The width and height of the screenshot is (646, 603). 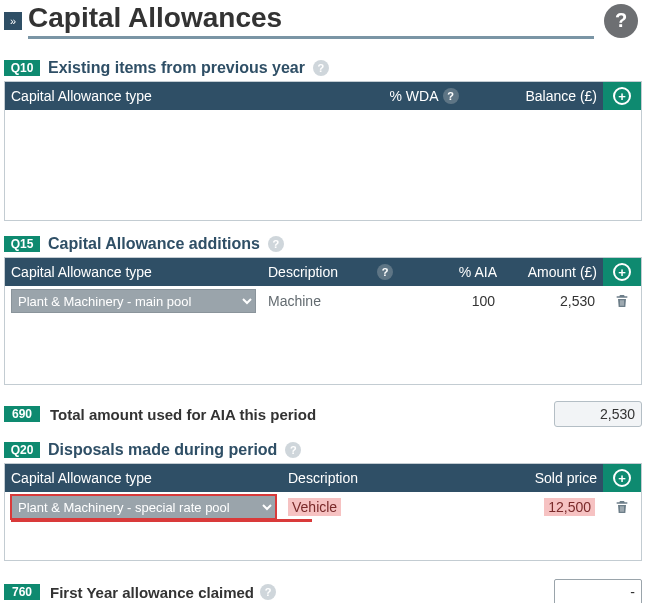 What do you see at coordinates (468, 272) in the screenshot?
I see `column-header-aia: % AIA` at bounding box center [468, 272].